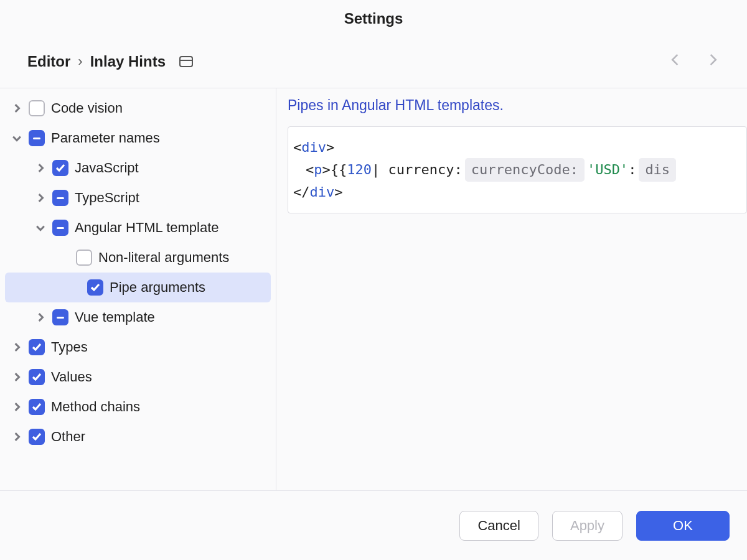 The width and height of the screenshot is (747, 560). What do you see at coordinates (72, 377) in the screenshot?
I see `tree-label: Values` at bounding box center [72, 377].